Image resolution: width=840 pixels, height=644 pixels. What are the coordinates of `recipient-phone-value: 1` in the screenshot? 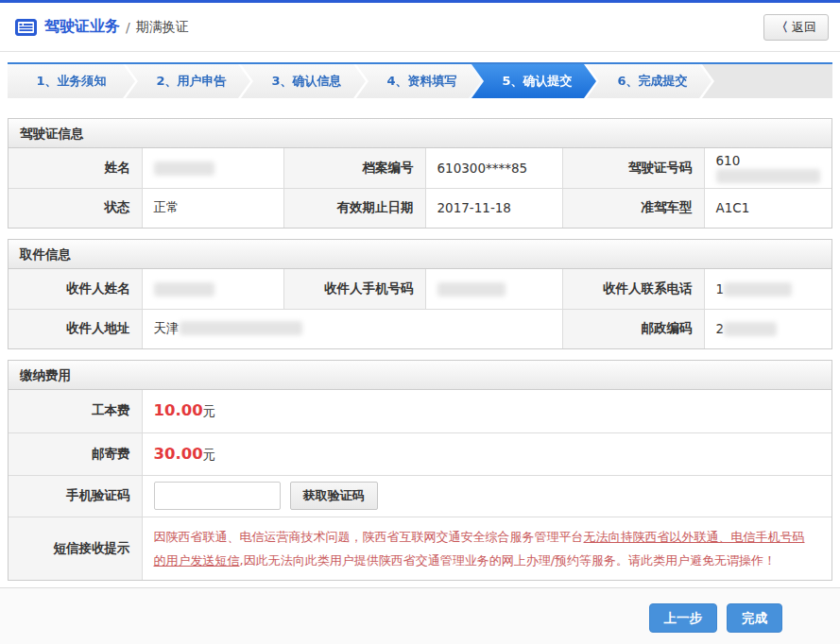 It's located at (767, 289).